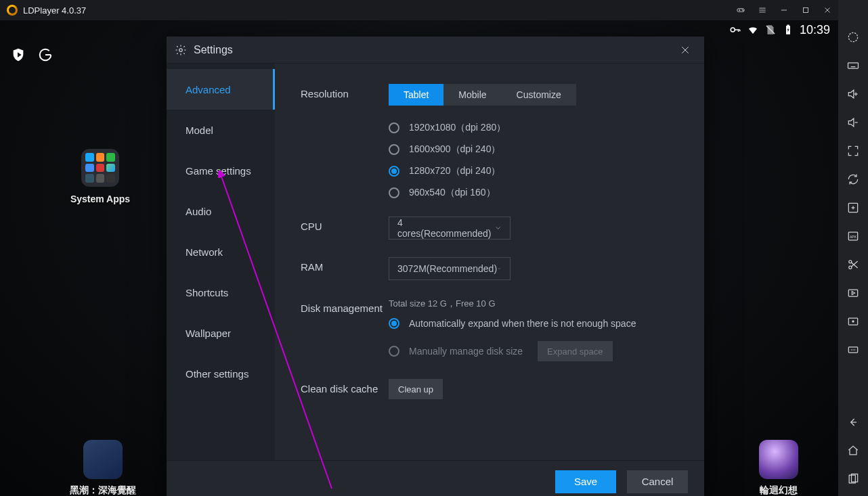 The width and height of the screenshot is (868, 496). Describe the element at coordinates (345, 92) in the screenshot. I see `resolution-label: Resolution` at that location.